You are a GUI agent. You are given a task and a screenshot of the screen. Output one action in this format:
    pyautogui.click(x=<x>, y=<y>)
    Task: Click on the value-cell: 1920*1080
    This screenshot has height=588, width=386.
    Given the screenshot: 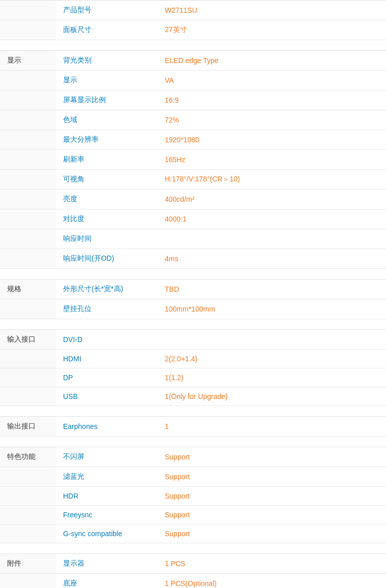 What is the action you would take?
    pyautogui.click(x=272, y=140)
    